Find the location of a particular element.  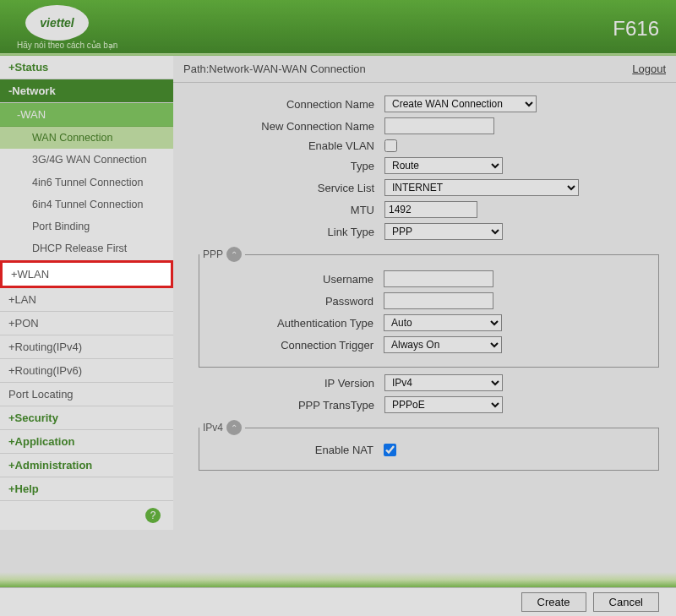

button-bar: Create Cancel is located at coordinates (338, 594).